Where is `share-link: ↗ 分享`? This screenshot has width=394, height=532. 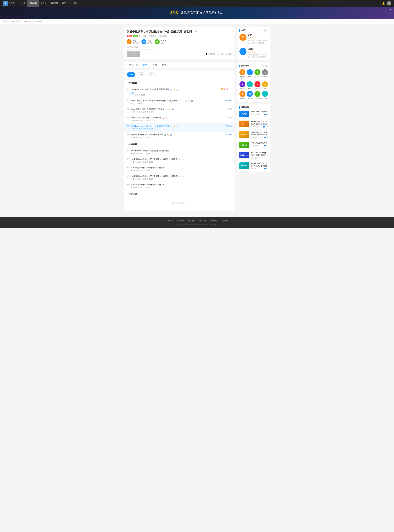
share-link: ↗ 分享 is located at coordinates (229, 54).